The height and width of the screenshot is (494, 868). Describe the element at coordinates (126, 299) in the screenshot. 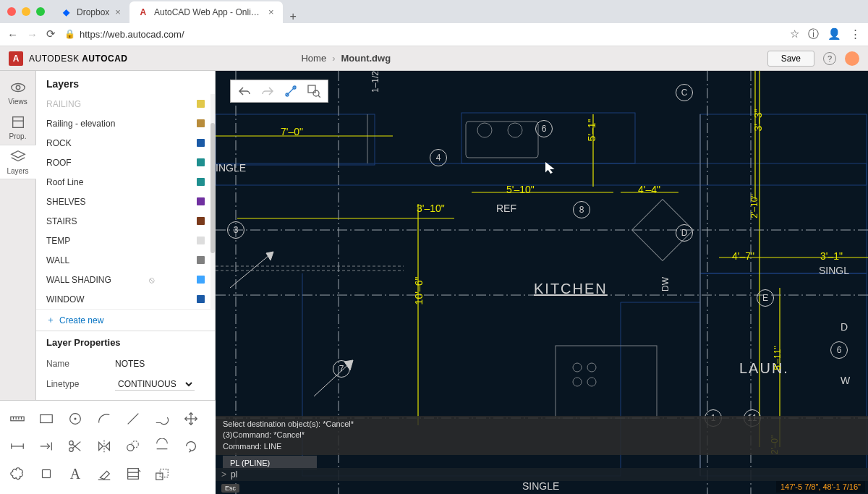

I see `layer-row: WINDOW` at that location.